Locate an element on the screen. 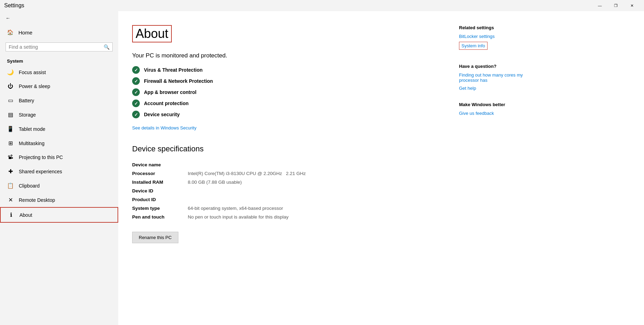 This screenshot has height=325, width=644. spec-label: Device ID is located at coordinates (160, 191).